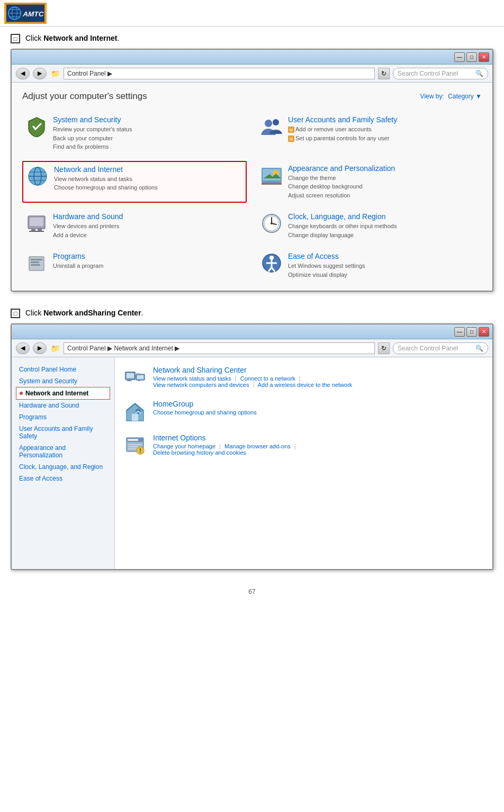 Image resolution: width=504 pixels, height=812 pixels. What do you see at coordinates (63, 369) in the screenshot?
I see `sidebar-item-control-panel-home: Control Panel Home` at bounding box center [63, 369].